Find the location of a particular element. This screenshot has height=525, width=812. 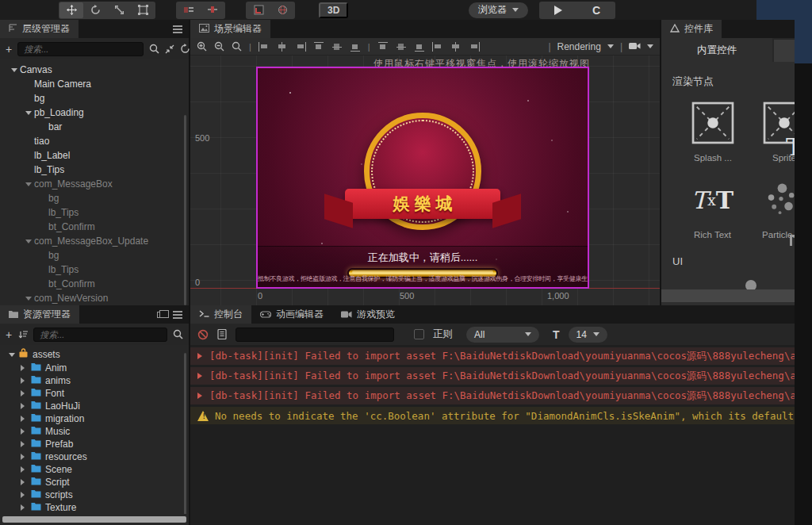

asset-folder-item: LaoHuJi is located at coordinates (94, 406).